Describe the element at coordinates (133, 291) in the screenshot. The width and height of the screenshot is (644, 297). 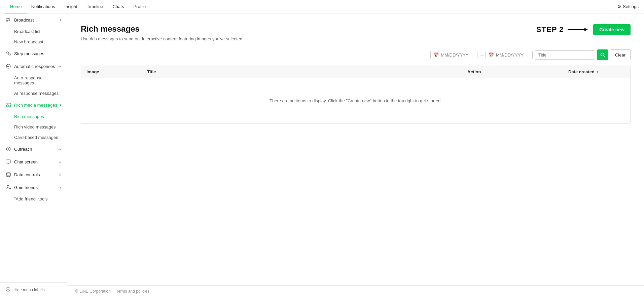
I see `footer-terms-link: Terms and policies` at that location.